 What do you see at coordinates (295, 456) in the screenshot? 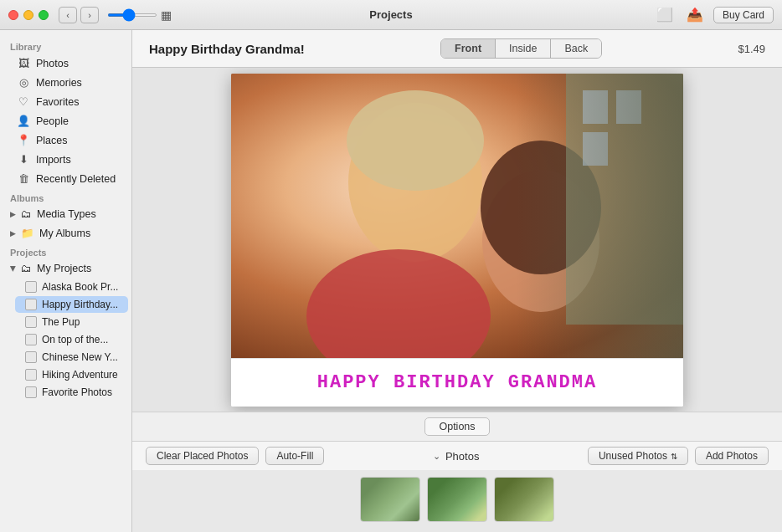
I see `auto-fill-button: Auto-Fill` at bounding box center [295, 456].